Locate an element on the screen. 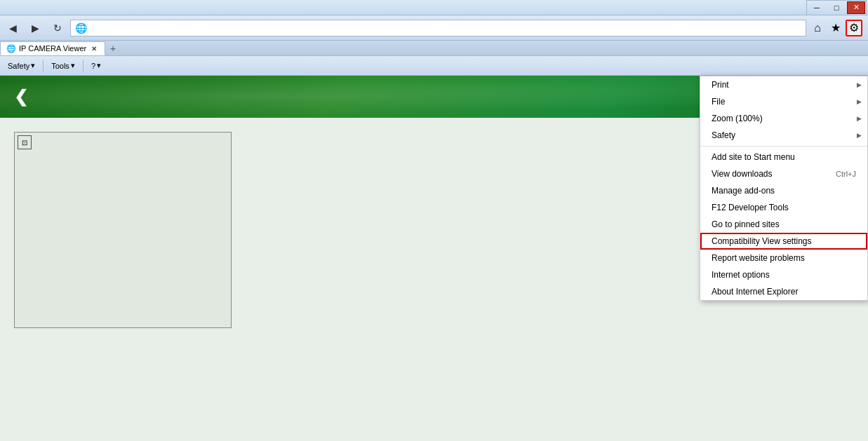 Image resolution: width=868 pixels, height=441 pixels. video-icon: ⊡ is located at coordinates (25, 142).